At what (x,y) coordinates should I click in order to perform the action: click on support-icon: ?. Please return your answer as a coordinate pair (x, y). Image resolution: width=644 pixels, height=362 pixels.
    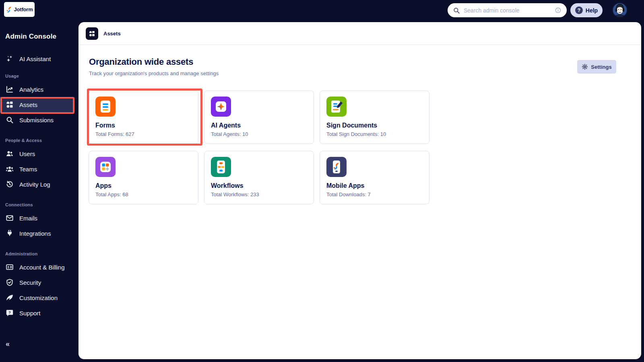
    Looking at the image, I should click on (10, 313).